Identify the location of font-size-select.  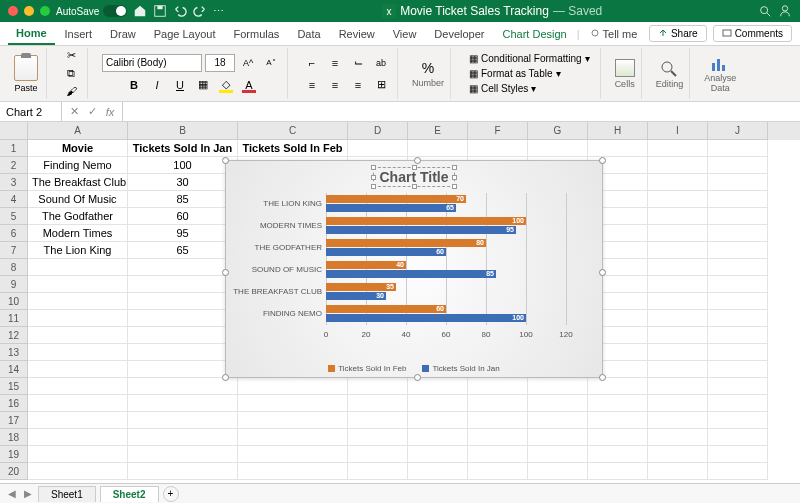
(220, 63).